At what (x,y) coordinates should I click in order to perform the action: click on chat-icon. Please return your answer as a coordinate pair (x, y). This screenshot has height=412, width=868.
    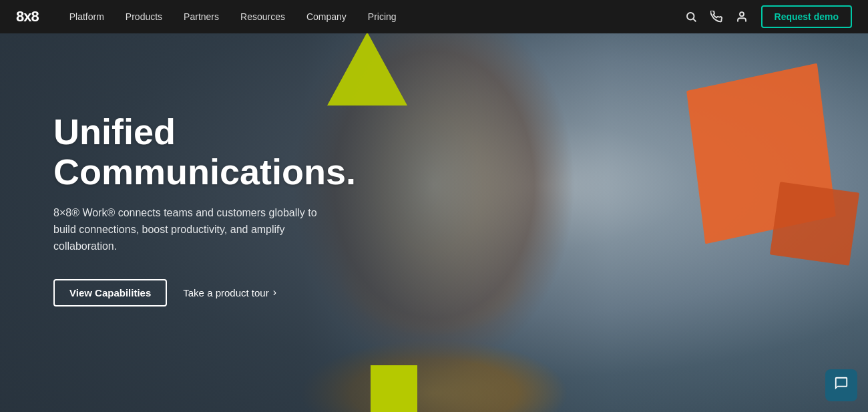
    Looking at the image, I should click on (841, 385).